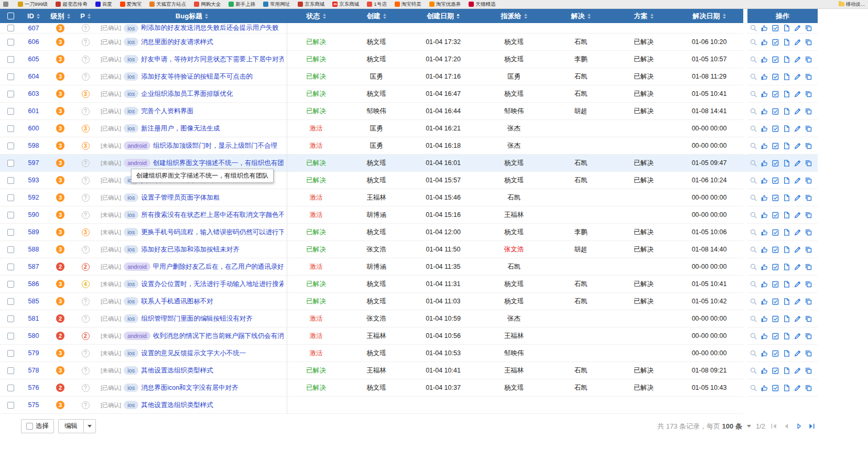  Describe the element at coordinates (218, 267) in the screenshot. I see `bug-title-link: 甲用户删除好友乙后在，在乙用户的通讯录好友列表仍存在` at that location.